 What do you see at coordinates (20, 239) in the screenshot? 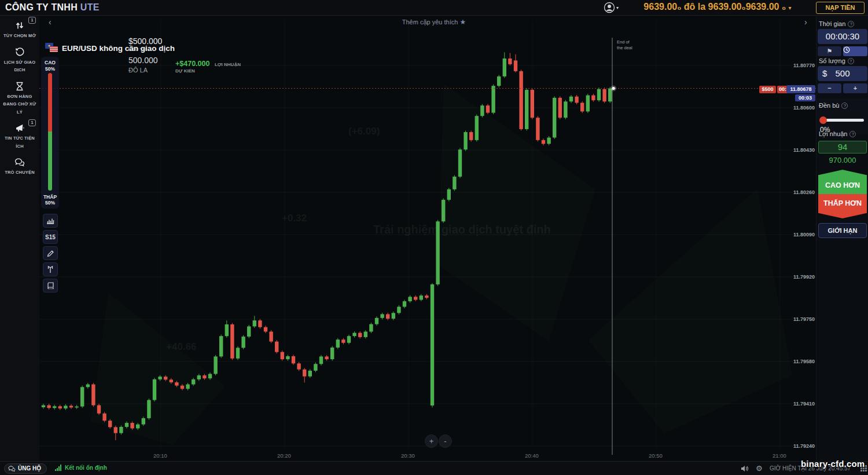
I see `left-sidebar: 1 TÙY CHỌN MỞ LỊCH SỬ GIAO DỊCH ĐƠN HÀNG…` at bounding box center [20, 239].